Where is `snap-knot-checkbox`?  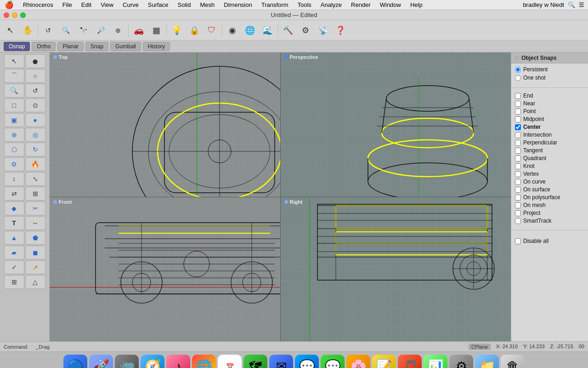
snap-knot-checkbox is located at coordinates (518, 167).